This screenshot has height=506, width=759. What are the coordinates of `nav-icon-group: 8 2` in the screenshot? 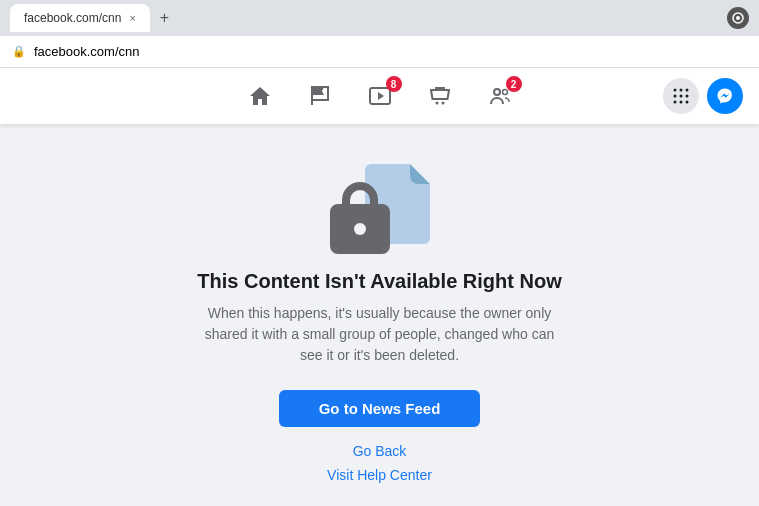 It's located at (380, 96).